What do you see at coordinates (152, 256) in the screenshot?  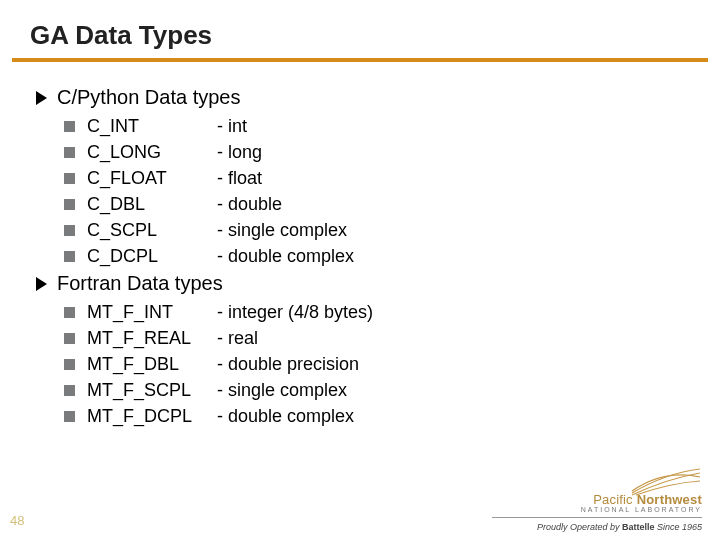 I see `type-name: C_DCPL` at bounding box center [152, 256].